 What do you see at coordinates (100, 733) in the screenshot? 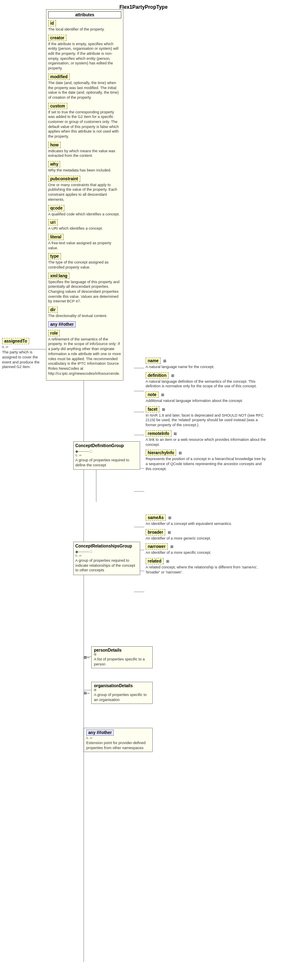
I see `any-other-bottom-name: any ##other` at bounding box center [100, 733].